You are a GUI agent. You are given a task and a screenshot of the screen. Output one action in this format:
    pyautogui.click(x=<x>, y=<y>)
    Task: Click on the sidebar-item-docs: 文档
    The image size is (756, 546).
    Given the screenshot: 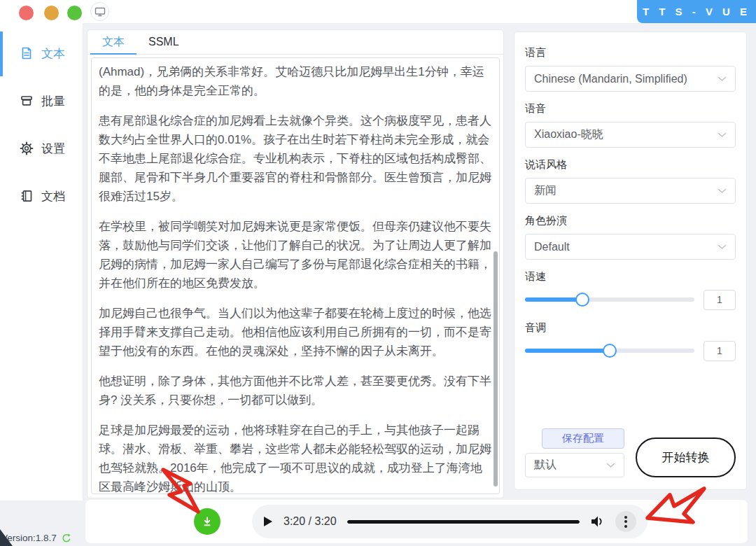 What is the action you would take?
    pyautogui.click(x=41, y=196)
    